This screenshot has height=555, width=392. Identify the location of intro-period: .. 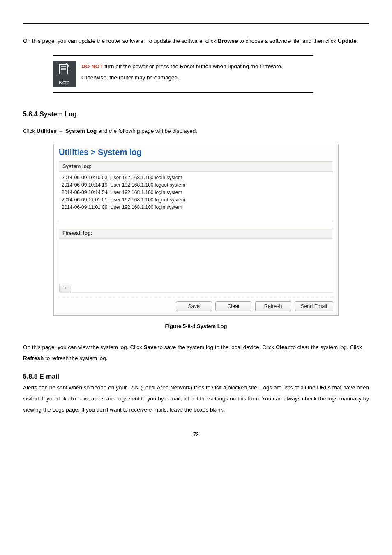
(357, 41).